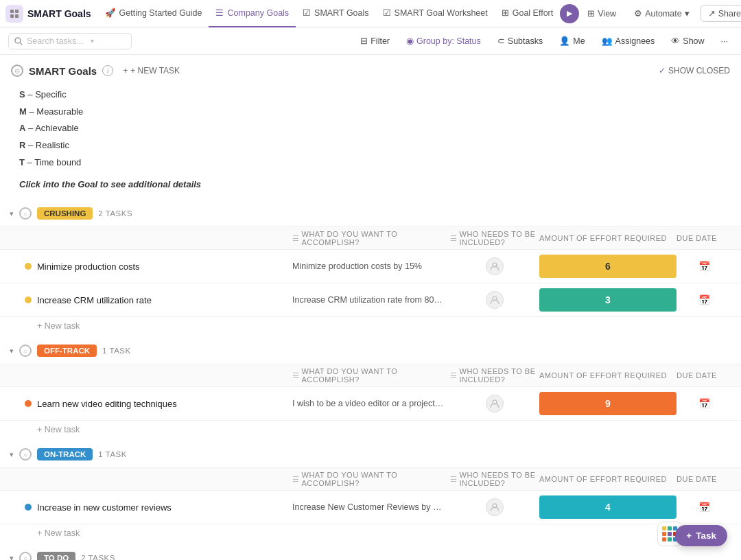 Image resolution: width=741 pixels, height=560 pixels. Describe the element at coordinates (687, 41) in the screenshot. I see `show-button: 👁 Show` at that location.